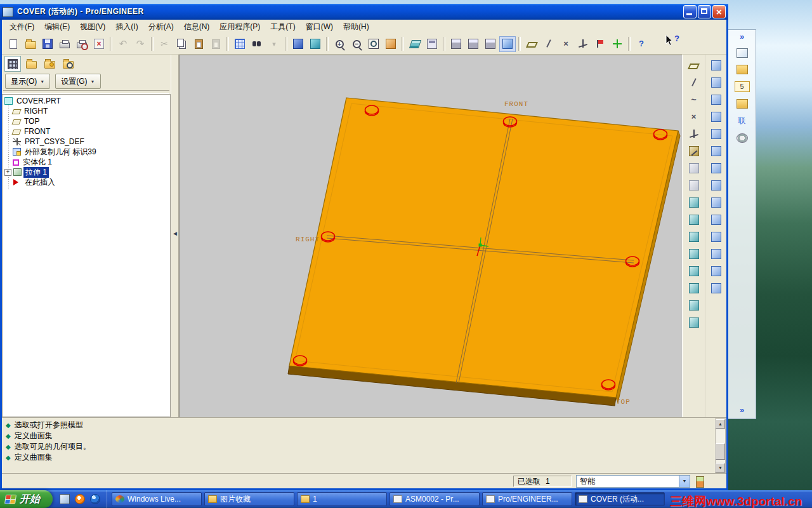  Describe the element at coordinates (140, 44) in the screenshot. I see `redo-button` at that location.